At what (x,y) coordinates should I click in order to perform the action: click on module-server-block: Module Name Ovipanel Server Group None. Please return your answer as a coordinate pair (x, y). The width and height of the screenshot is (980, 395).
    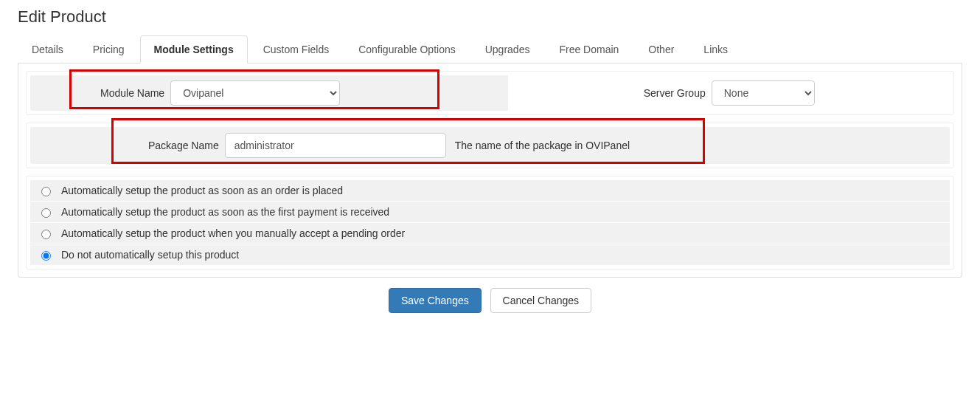
    Looking at the image, I should click on (490, 93).